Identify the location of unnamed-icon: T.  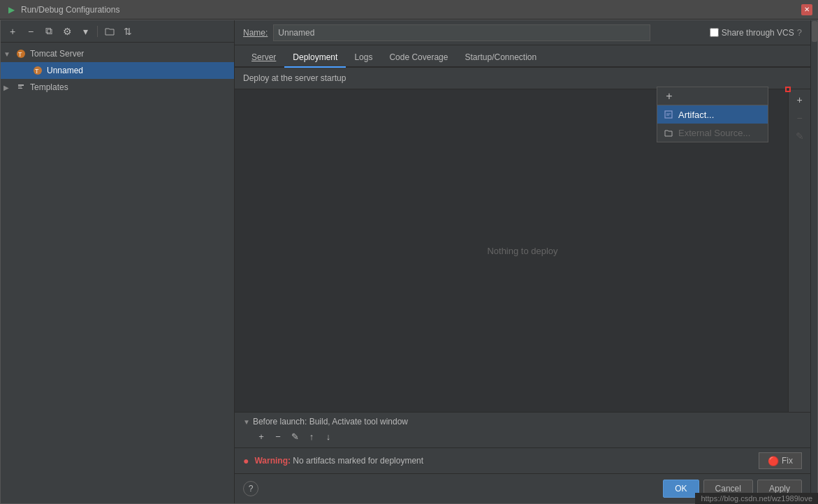
(38, 71).